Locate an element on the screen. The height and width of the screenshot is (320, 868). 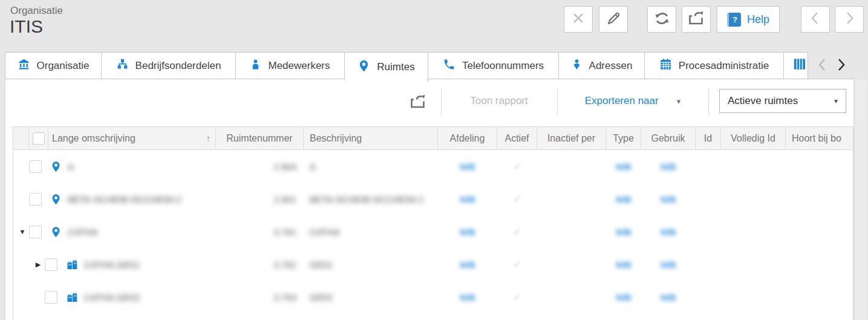
tab-scroll-left-icon is located at coordinates (822, 66).